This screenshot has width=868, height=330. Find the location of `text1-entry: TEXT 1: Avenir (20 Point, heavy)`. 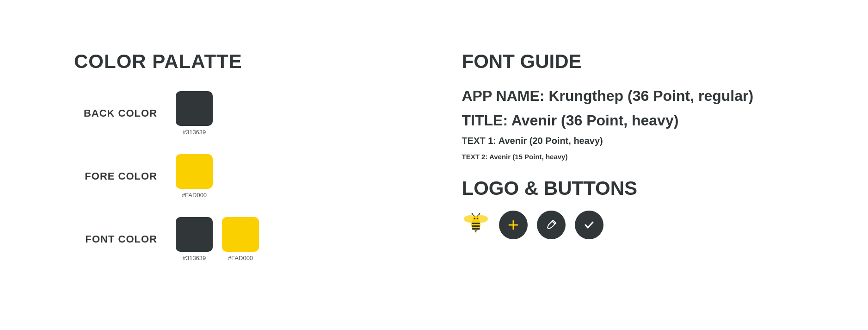

text1-entry: TEXT 1: Avenir (20 Point, heavy) is located at coordinates (628, 141).